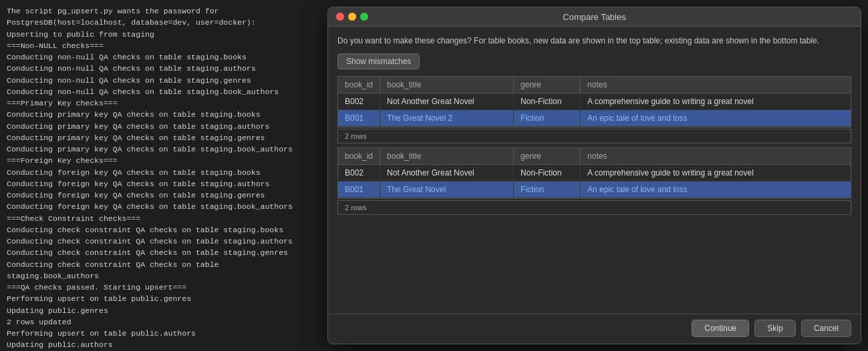 This screenshot has height=351, width=868. Describe the element at coordinates (359, 156) in the screenshot. I see `bottom-col-book-id: book_id` at that location.